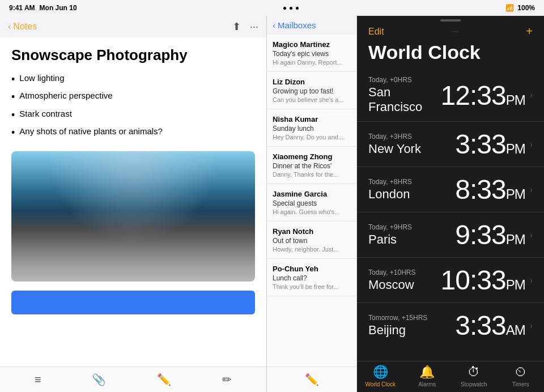  I want to click on mail-sender-1: Liz Dizon, so click(312, 82).